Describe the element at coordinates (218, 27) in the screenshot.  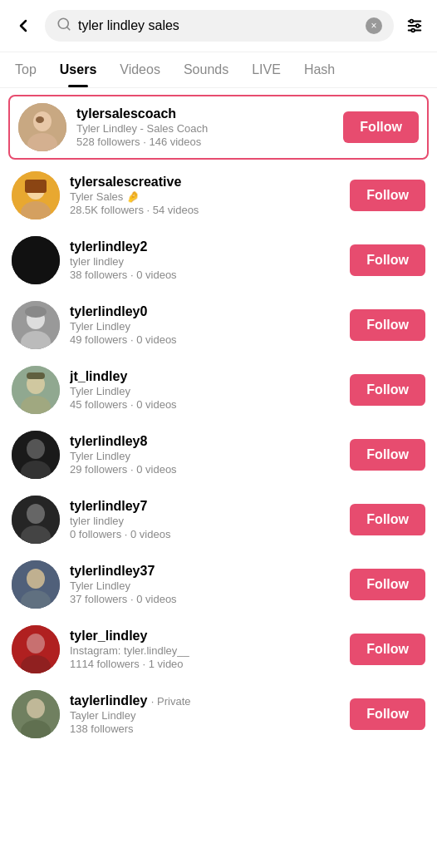
I see `header: ×` at that location.